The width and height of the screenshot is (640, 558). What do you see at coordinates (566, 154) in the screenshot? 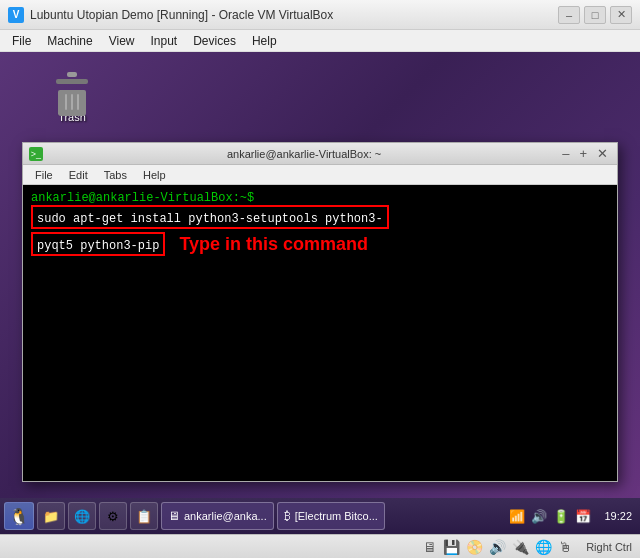
I see `terminal-minimize-btn: –` at bounding box center [566, 154].